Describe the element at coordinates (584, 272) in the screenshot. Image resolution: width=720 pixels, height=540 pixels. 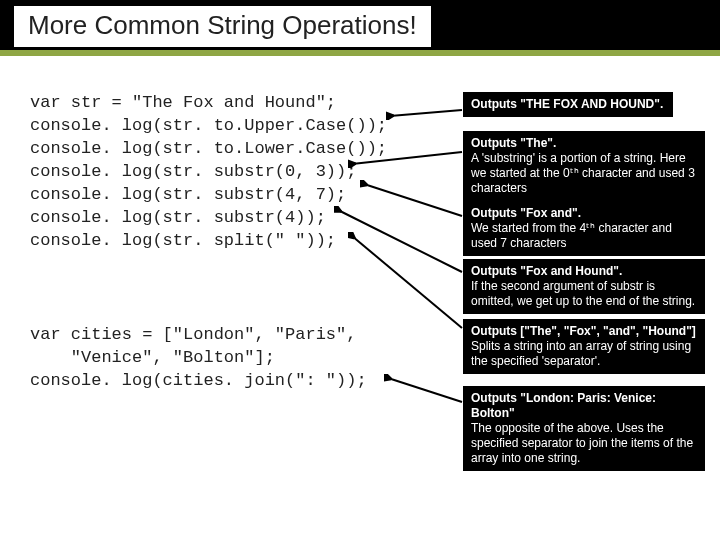
I see `annotation-head: Outputs "Fox and Hound".` at that location.